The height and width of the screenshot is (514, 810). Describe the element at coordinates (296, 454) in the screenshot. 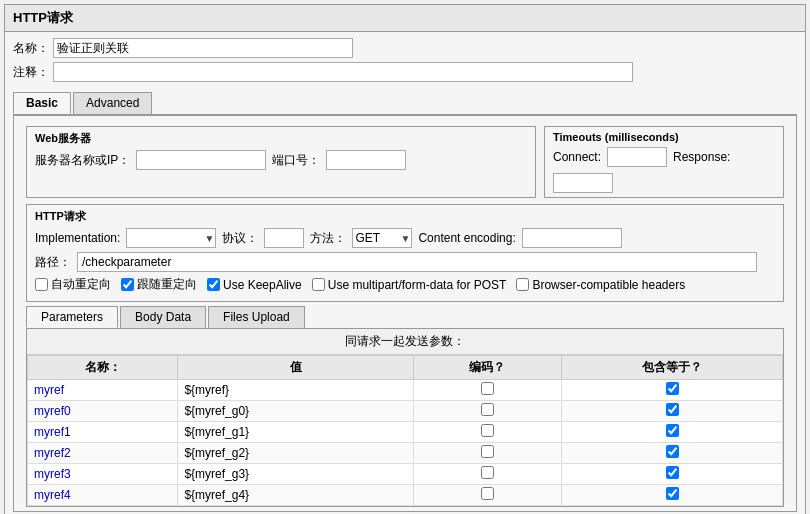

I see `param-value-cell: ${myref_g2}` at that location.